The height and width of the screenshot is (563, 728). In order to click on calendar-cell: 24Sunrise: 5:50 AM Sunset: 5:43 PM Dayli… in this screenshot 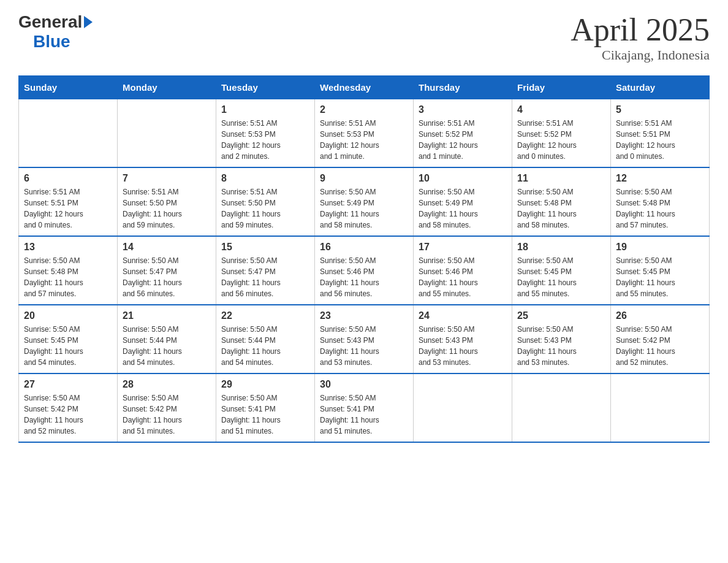, I will do `click(463, 339)`.